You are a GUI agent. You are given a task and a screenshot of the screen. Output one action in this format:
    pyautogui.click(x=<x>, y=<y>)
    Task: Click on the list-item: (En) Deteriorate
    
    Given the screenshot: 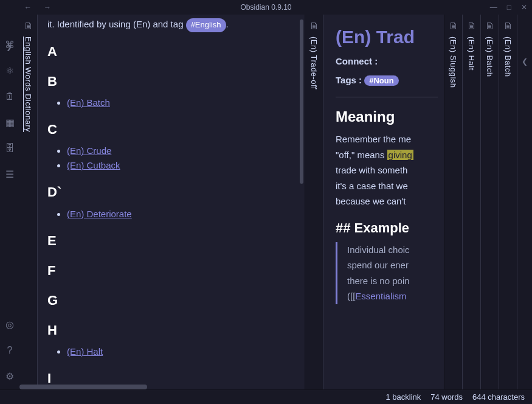 What is the action you would take?
    pyautogui.click(x=181, y=214)
    